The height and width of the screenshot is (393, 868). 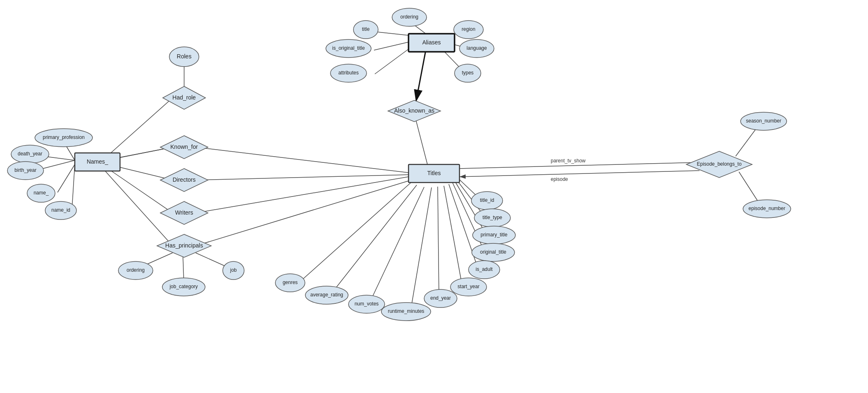 I want to click on line-num-votes, so click(x=397, y=245).